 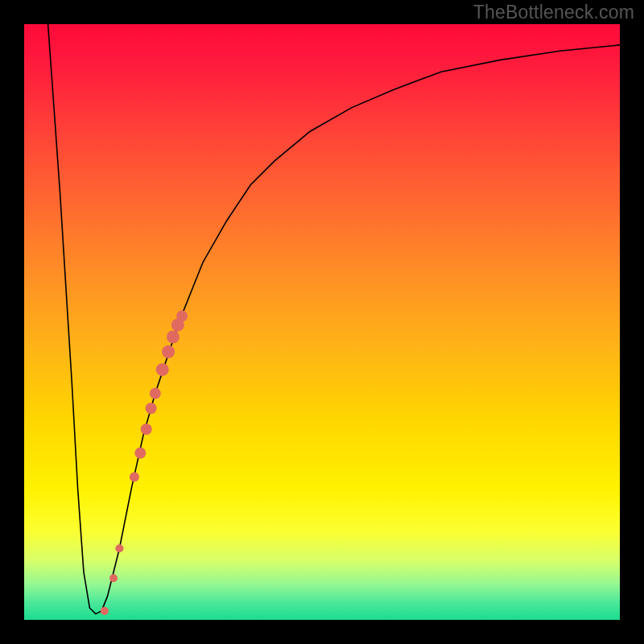 I want to click on watermark-text: TheBottleneck.com, so click(x=554, y=13).